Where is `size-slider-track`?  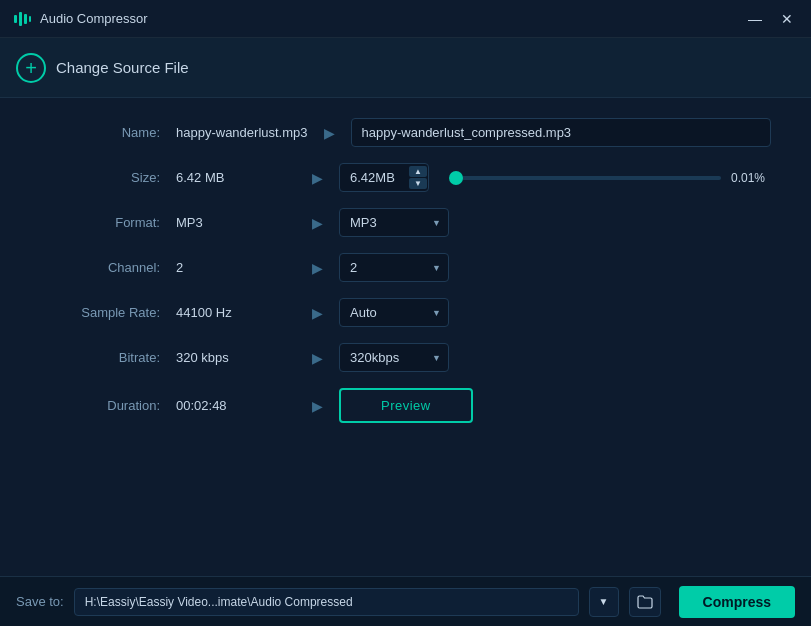
size-slider-track is located at coordinates (587, 178).